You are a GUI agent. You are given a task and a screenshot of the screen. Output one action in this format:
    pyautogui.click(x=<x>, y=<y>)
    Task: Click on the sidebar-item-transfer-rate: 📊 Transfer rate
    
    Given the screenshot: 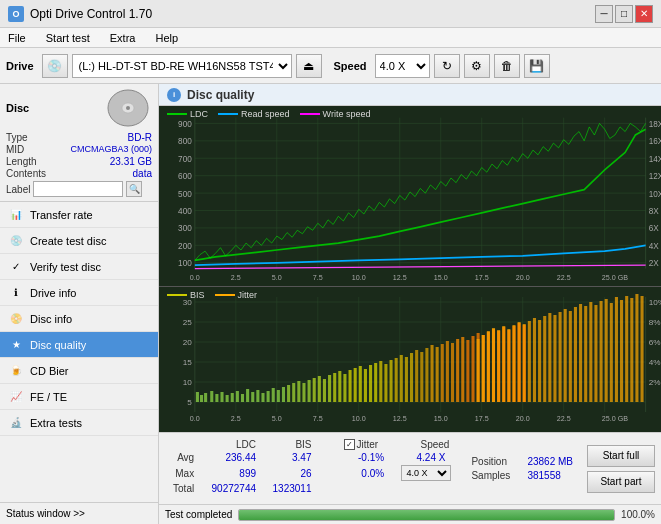 What is the action you would take?
    pyautogui.click(x=79, y=215)
    